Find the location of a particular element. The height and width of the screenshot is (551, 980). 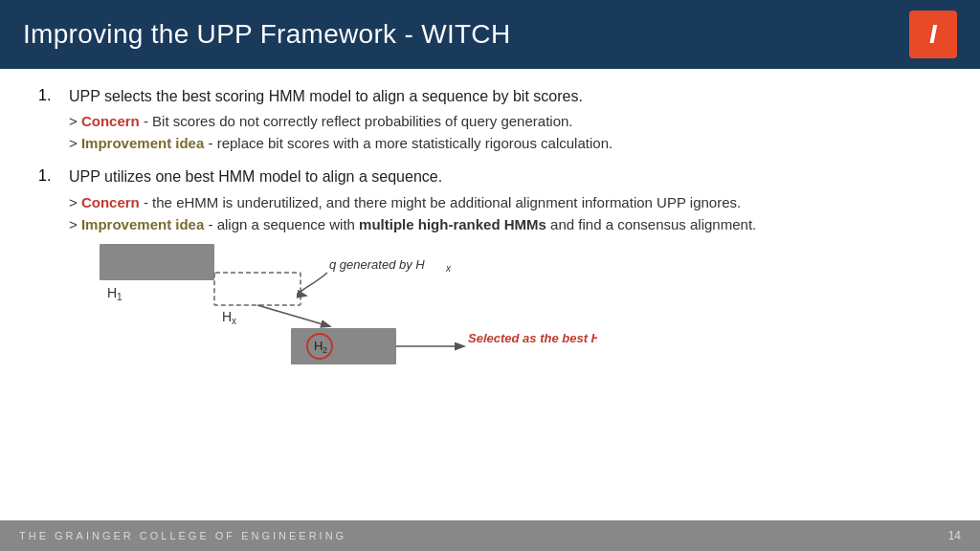

svg-text: 2 is located at coordinates (325, 350).